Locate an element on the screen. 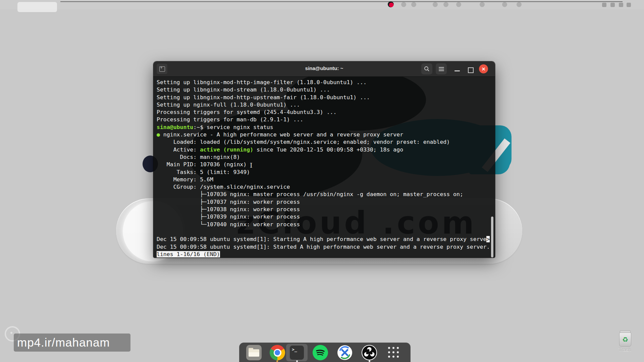 The height and width of the screenshot is (362, 644). terminal-line: ├─107036 nginx: master process /usr/sbin… is located at coordinates (323, 194).